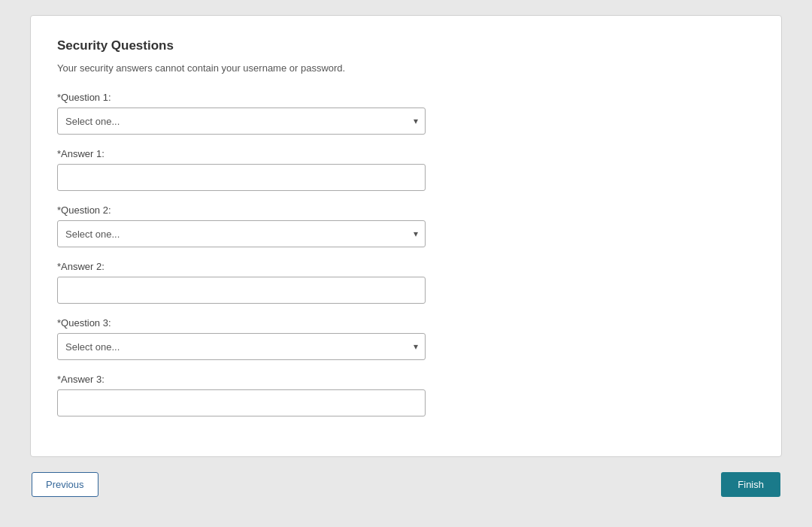 This screenshot has width=812, height=527. I want to click on answer3-input, so click(241, 403).